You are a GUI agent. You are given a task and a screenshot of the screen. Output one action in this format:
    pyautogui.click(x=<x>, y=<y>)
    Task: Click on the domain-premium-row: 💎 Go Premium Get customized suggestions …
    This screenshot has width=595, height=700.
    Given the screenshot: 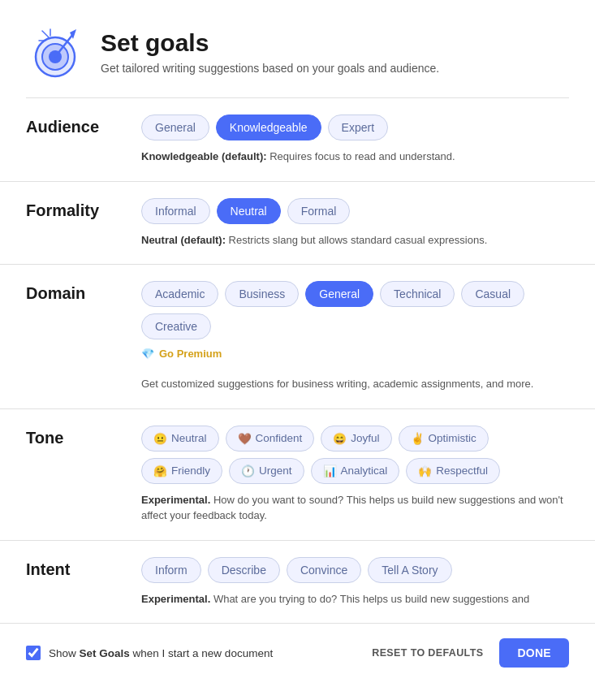 What is the action you would take?
    pyautogui.click(x=356, y=370)
    